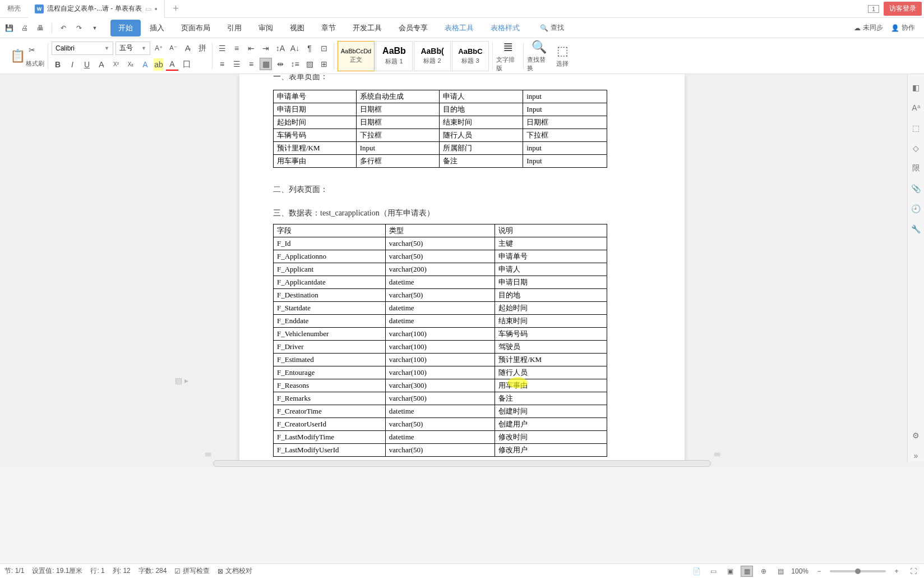 This screenshot has width=924, height=578. I want to click on superscript-icon: X², so click(116, 65).